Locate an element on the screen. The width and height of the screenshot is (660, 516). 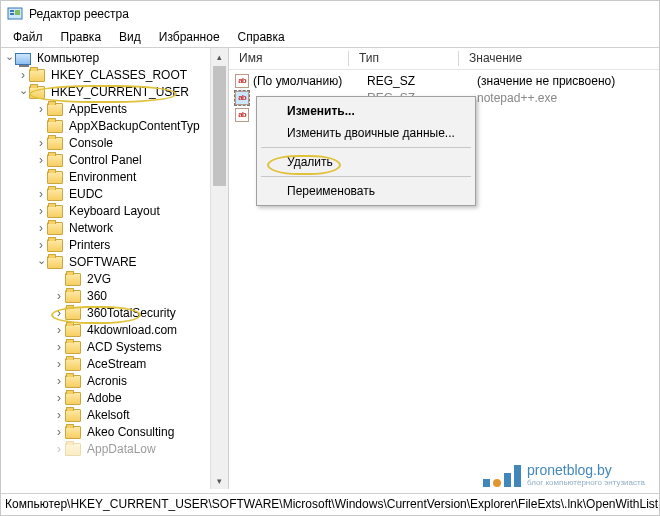
tree-label: AceStream is located at coordinates (116, 364).